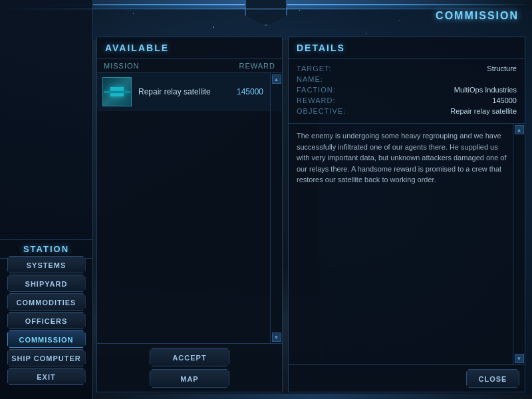 The width and height of the screenshot is (532, 399). What do you see at coordinates (277, 337) in the screenshot?
I see `scroll-down-arrow: ▼` at bounding box center [277, 337].